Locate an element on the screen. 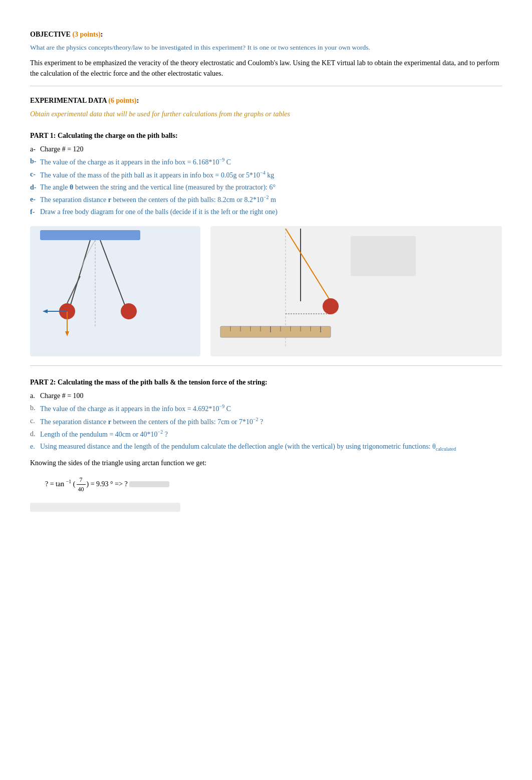 The width and height of the screenshot is (532, 780). list-label-d2: d. is located at coordinates (33, 434).